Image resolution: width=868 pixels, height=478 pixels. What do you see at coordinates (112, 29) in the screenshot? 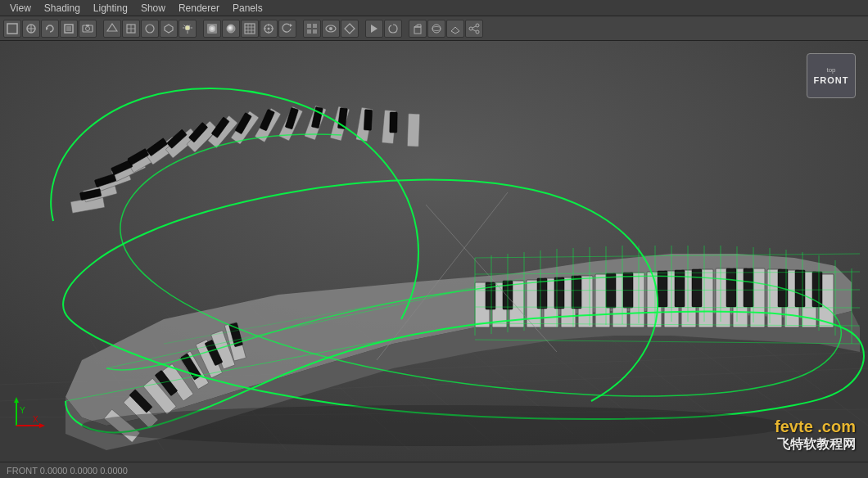
I see `tb-mesh` at bounding box center [112, 29].